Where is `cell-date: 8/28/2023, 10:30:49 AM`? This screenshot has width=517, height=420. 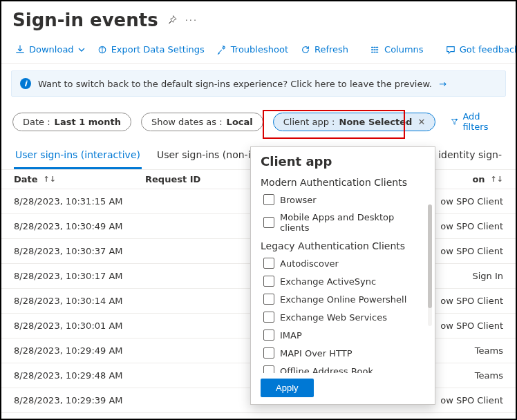
cell-date: 8/28/2023, 10:30:49 AM is located at coordinates (118, 227).